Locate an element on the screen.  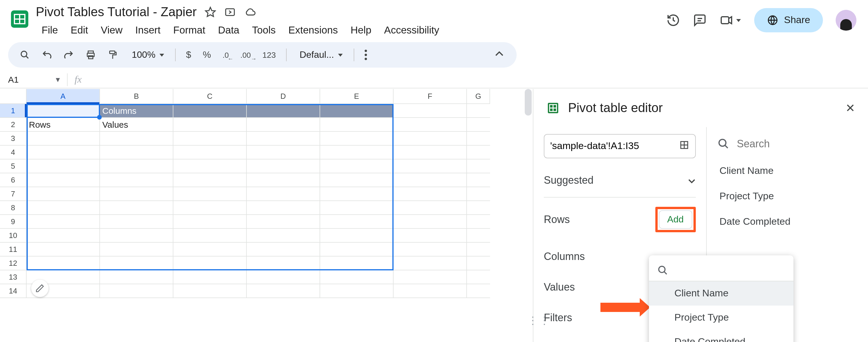
menu-view: View is located at coordinates (112, 30).